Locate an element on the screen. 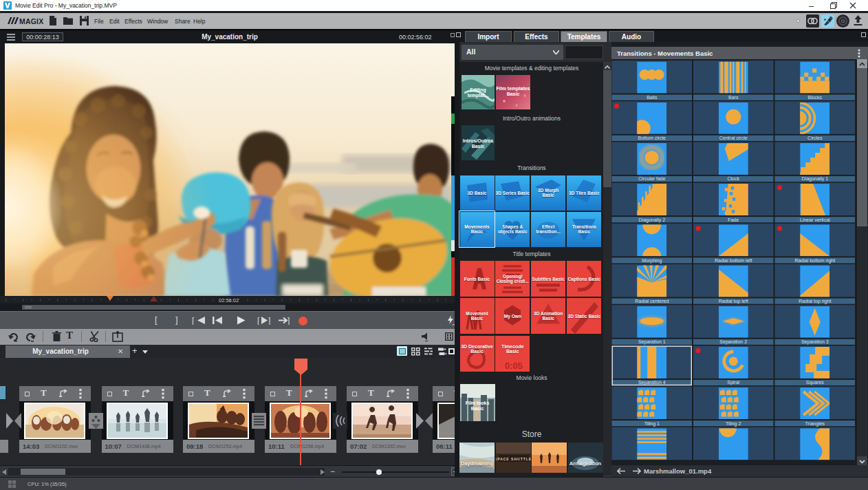 The width and height of the screenshot is (868, 490). svg-text: Clock is located at coordinates (733, 179).